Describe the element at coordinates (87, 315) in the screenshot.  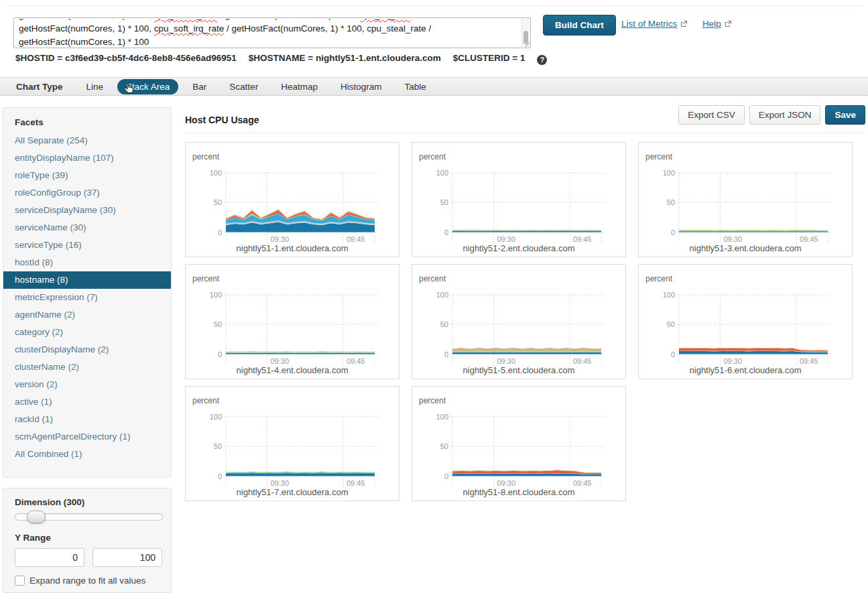
I see `facet-item: agentName (2)` at that location.